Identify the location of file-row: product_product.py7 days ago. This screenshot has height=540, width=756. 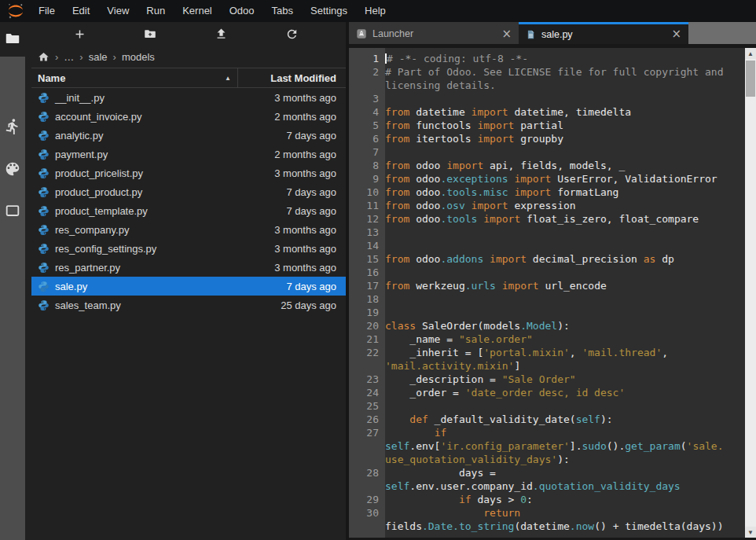
(189, 192).